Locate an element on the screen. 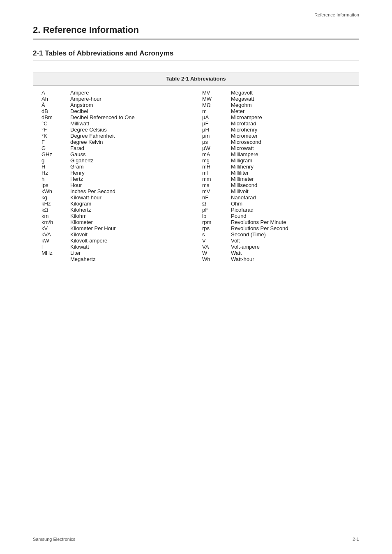  table-row: rps is located at coordinates (217, 229).